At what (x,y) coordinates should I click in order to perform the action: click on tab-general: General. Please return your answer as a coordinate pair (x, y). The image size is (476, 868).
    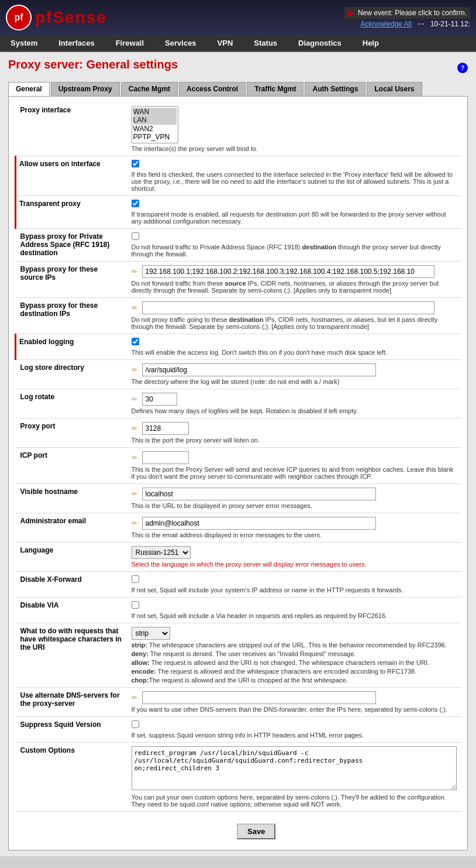
    Looking at the image, I should click on (29, 89).